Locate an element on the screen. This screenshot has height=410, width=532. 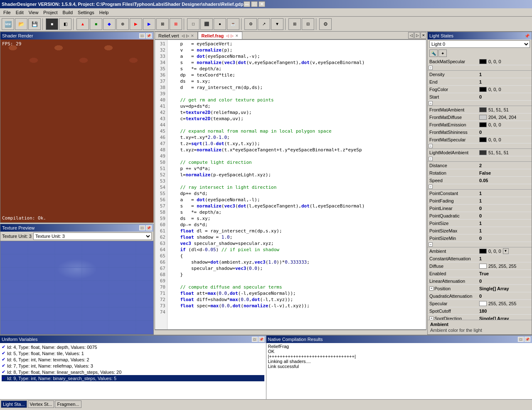
toolbar-shape-box: □ is located at coordinates (193, 24).